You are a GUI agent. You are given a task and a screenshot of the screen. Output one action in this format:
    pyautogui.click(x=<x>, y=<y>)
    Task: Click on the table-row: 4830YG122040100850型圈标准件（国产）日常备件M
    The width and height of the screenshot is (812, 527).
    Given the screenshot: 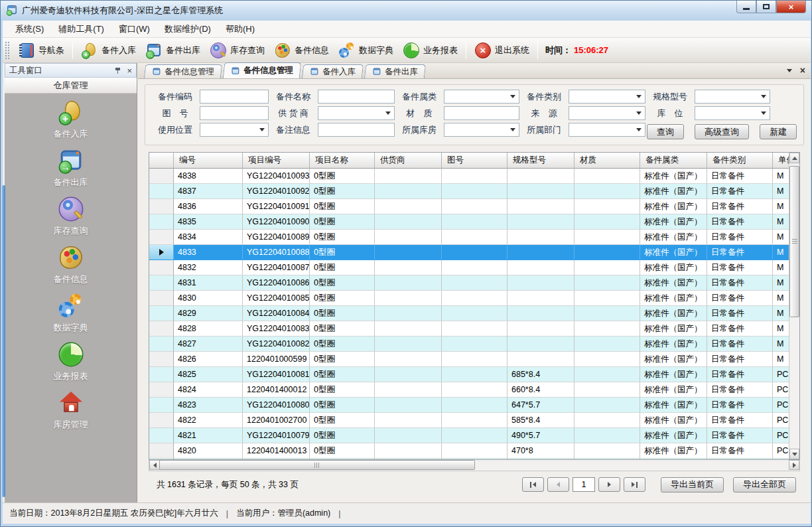 What is the action you would take?
    pyautogui.click(x=469, y=299)
    